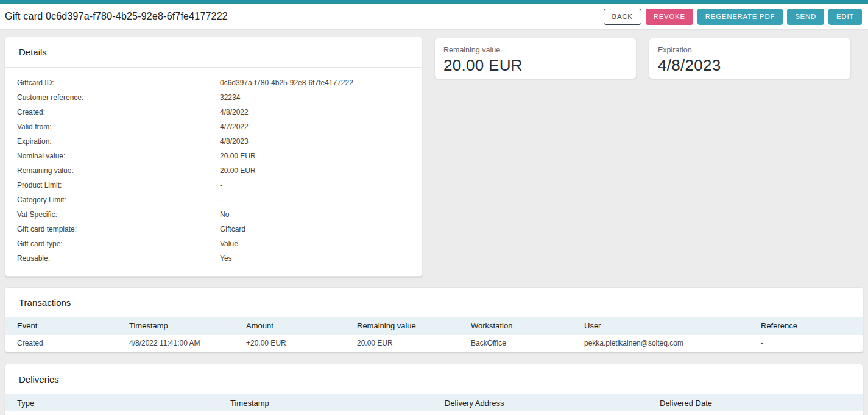 This screenshot has width=868, height=415. I want to click on table-cell: 20.00 EUR, so click(402, 343).